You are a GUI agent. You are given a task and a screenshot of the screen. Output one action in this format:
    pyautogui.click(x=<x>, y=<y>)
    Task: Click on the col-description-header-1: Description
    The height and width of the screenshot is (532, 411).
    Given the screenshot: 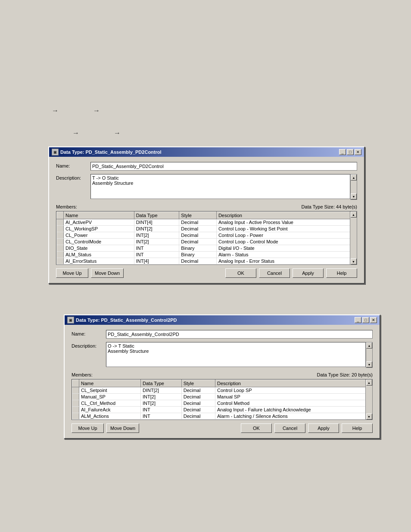 What is the action you would take?
    pyautogui.click(x=286, y=215)
    